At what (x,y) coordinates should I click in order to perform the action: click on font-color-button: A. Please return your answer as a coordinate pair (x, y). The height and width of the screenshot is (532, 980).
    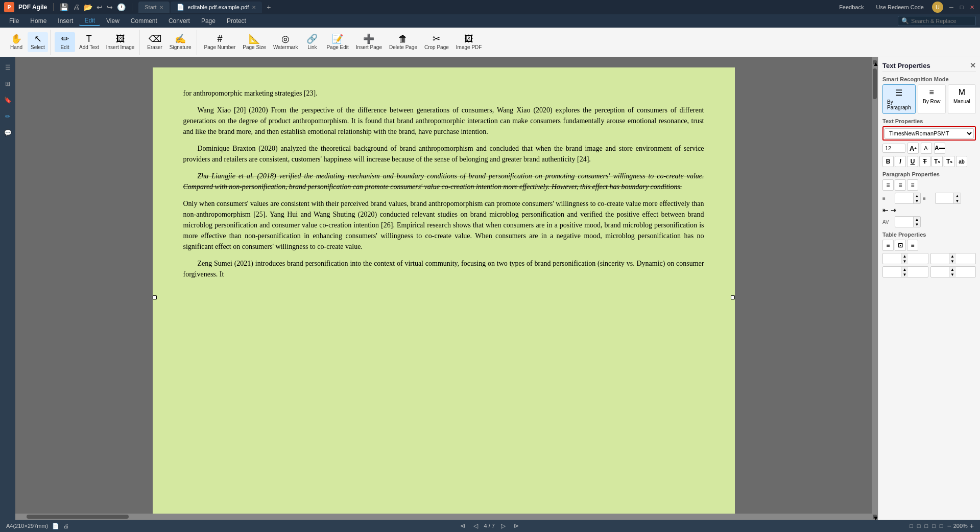
    Looking at the image, I should click on (940, 148).